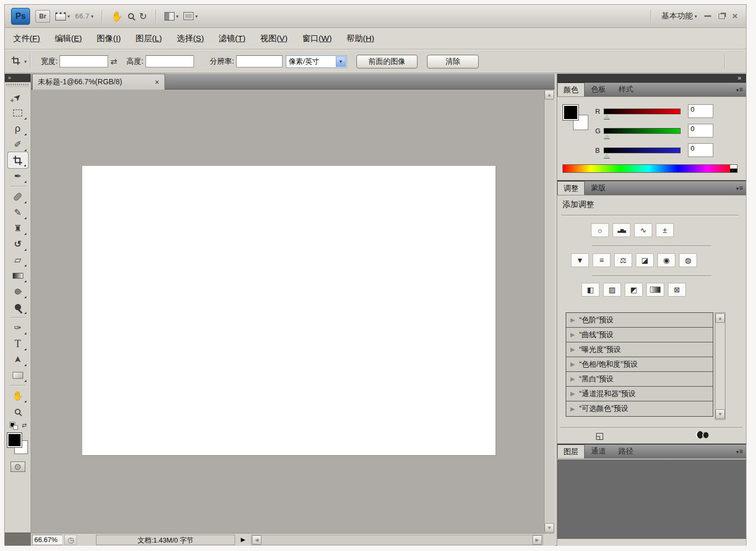  What do you see at coordinates (720, 366) in the screenshot?
I see `presets-scrollbar: ▲ ▼` at bounding box center [720, 366].